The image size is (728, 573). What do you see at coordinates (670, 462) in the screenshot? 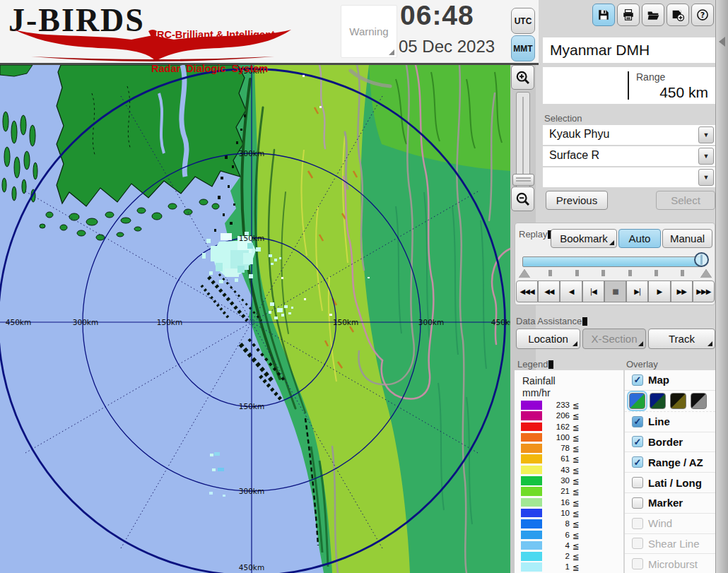
I see `overlay-item-range-az: ✓ Range / AZ` at bounding box center [670, 462].